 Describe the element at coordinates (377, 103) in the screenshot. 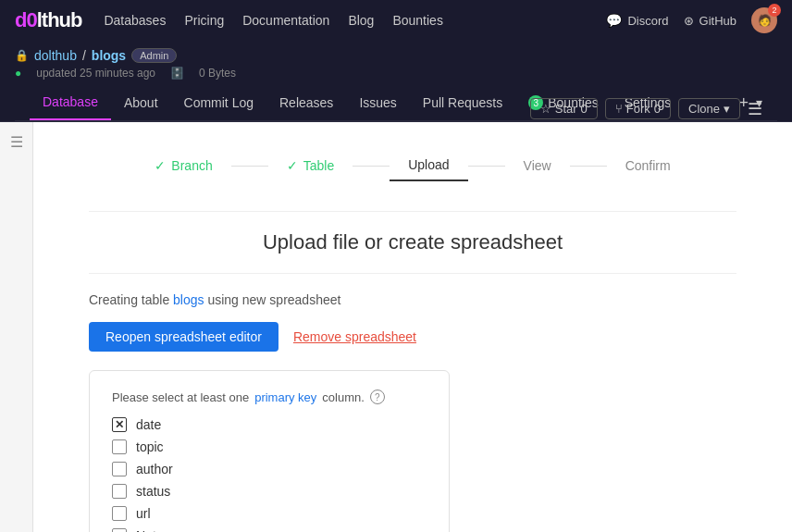

I see `subnav-issues: Issues` at that location.